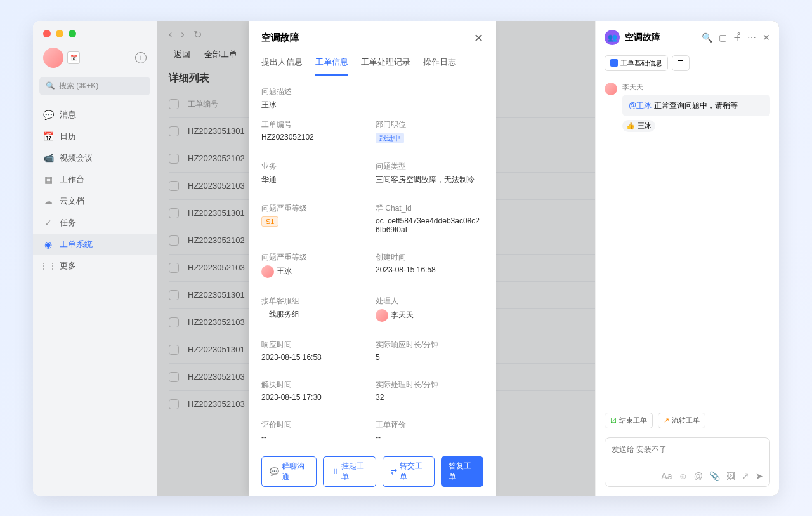 The width and height of the screenshot is (812, 516). What do you see at coordinates (289, 472) in the screenshot?
I see `group-chat-button: 💬群聊沟通` at bounding box center [289, 472].